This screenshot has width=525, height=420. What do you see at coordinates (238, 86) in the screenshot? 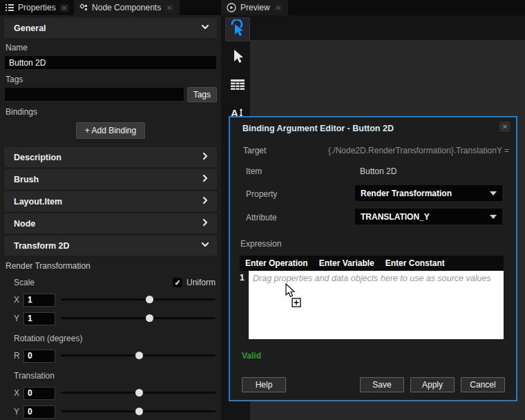
I see `grid-icon` at bounding box center [238, 86].